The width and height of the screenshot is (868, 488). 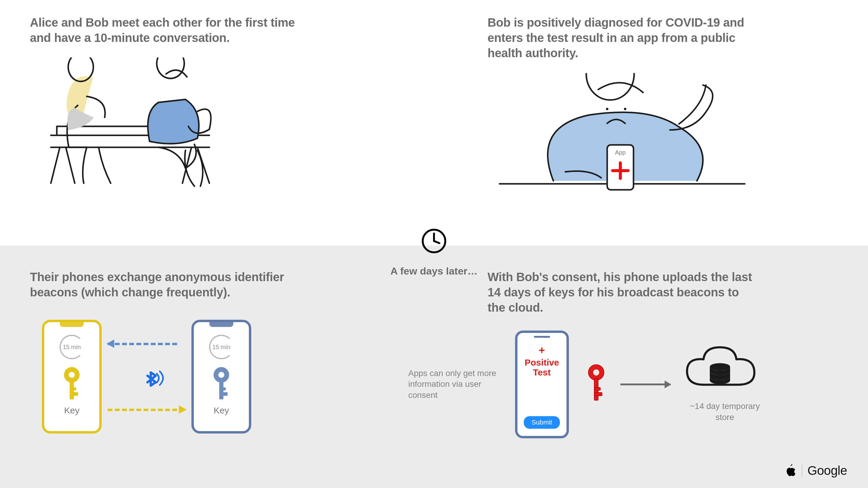 What do you see at coordinates (164, 285) in the screenshot?
I see `panel-3-caption: Their phones exchange anonymous identifi…` at bounding box center [164, 285].